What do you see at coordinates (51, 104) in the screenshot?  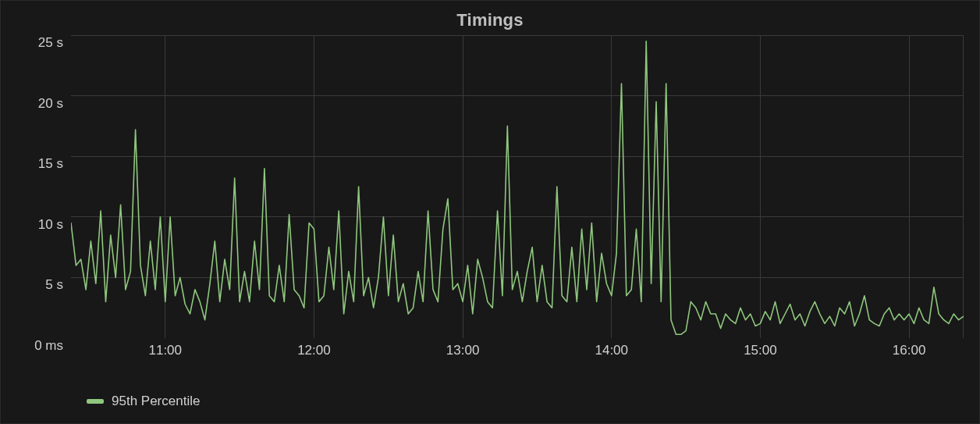 I see `y-tick-label: 20 s` at bounding box center [51, 104].